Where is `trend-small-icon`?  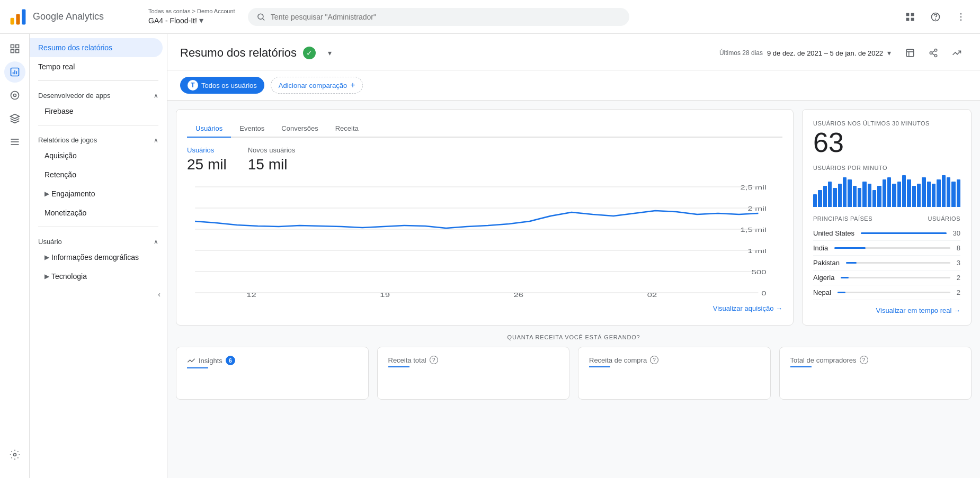 trend-small-icon is located at coordinates (191, 360).